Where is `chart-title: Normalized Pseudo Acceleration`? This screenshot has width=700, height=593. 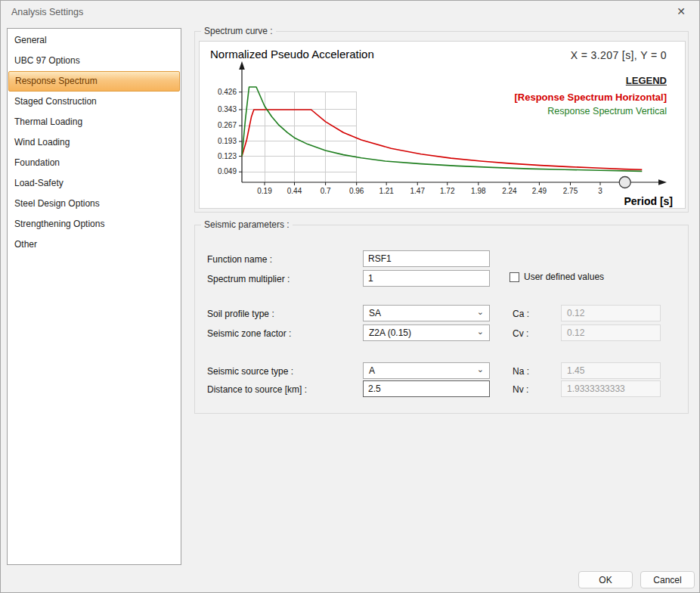 chart-title: Normalized Pseudo Acceleration is located at coordinates (292, 54).